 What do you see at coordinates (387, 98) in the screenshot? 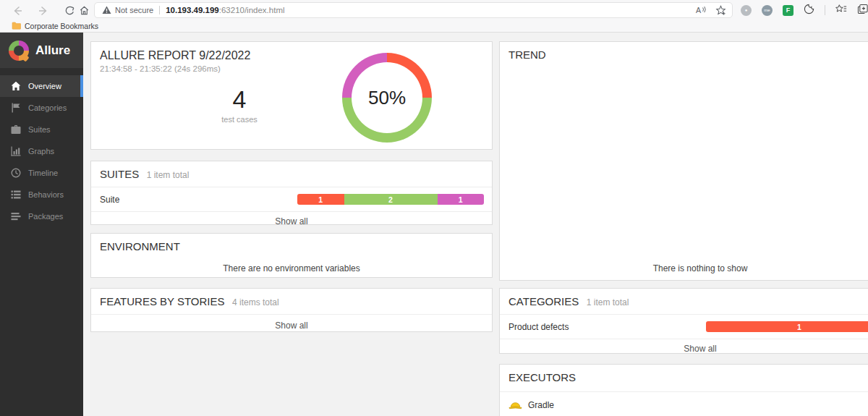
I see `donut-percent: 50%` at bounding box center [387, 98].